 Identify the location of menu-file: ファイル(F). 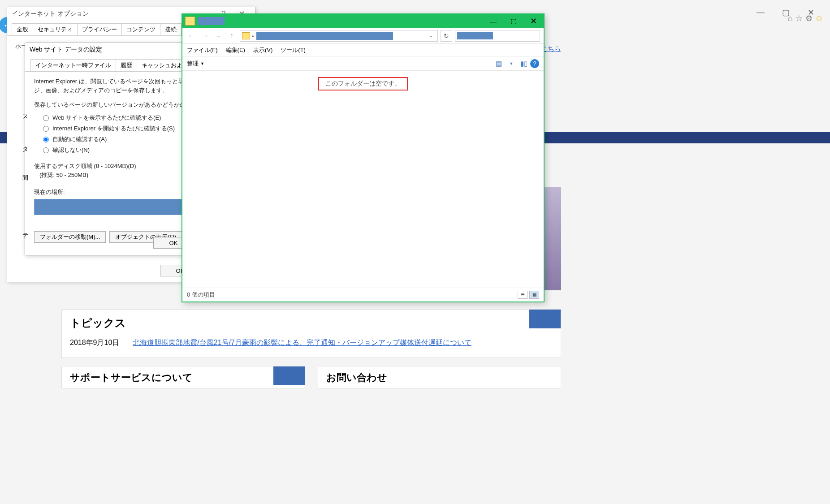
(203, 50).